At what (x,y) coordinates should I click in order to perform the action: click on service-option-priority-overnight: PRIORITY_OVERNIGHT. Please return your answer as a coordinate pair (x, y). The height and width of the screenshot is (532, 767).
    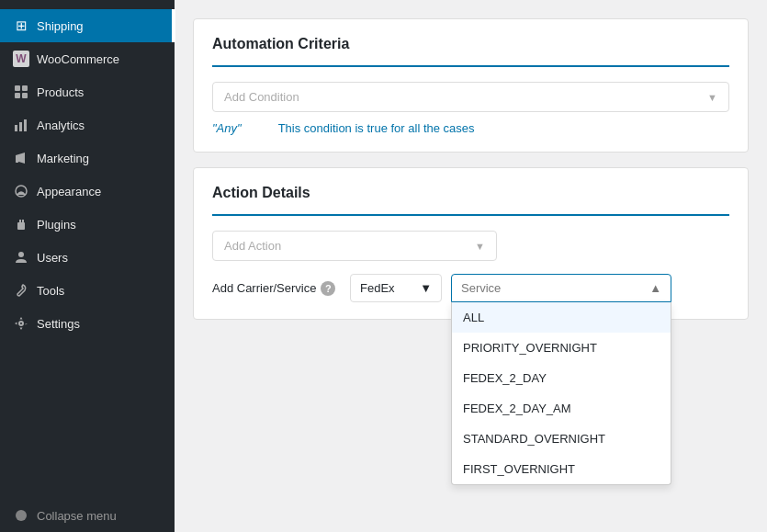
    Looking at the image, I should click on (561, 347).